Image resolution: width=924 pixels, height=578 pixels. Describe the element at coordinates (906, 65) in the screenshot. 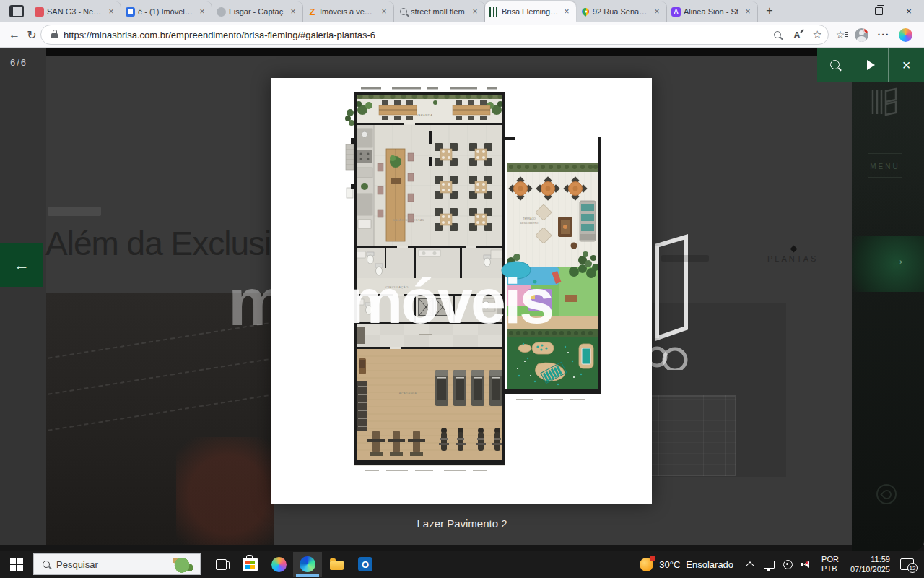

I see `gallery-close-button: ×` at that location.